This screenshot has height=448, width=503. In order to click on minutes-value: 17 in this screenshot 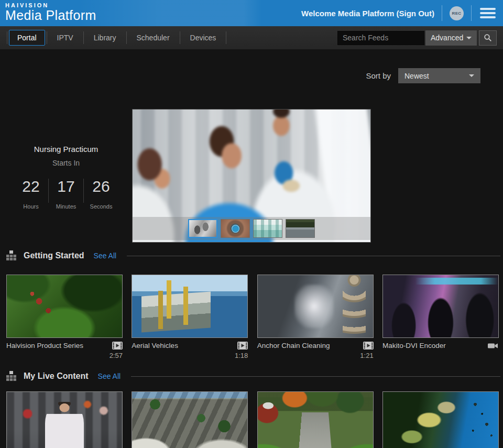, I will do `click(66, 187)`.